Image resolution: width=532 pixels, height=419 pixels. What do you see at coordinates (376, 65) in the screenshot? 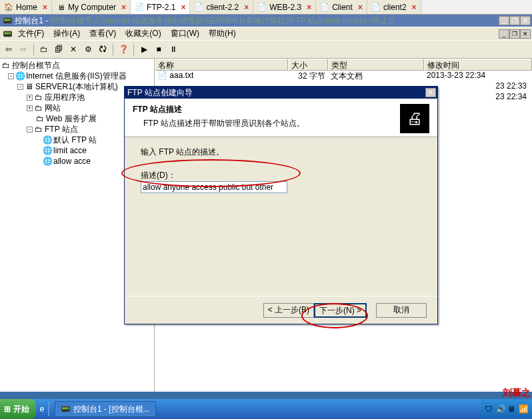
I see `col-type: 类型` at bounding box center [376, 65].